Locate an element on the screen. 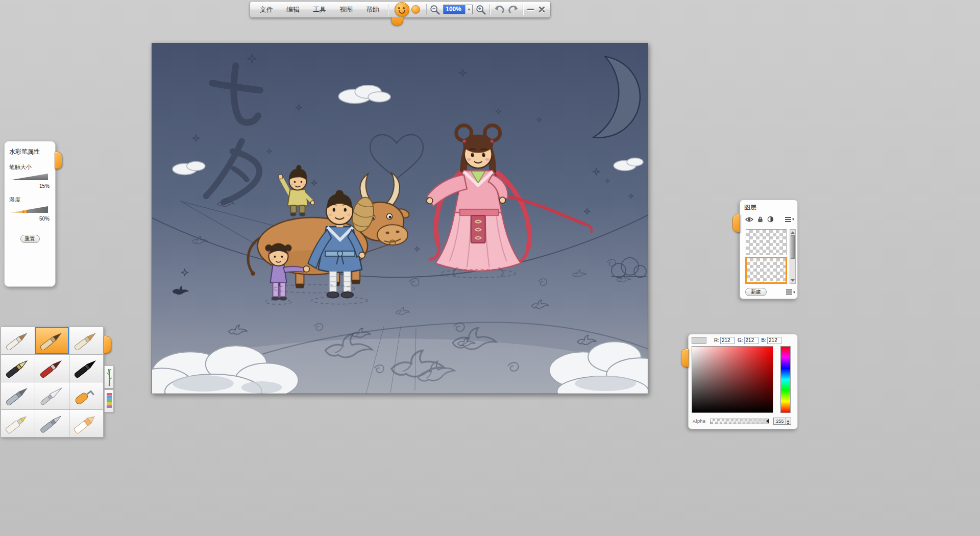 The width and height of the screenshot is (980, 536). paint-brush-icon is located at coordinates (52, 369).